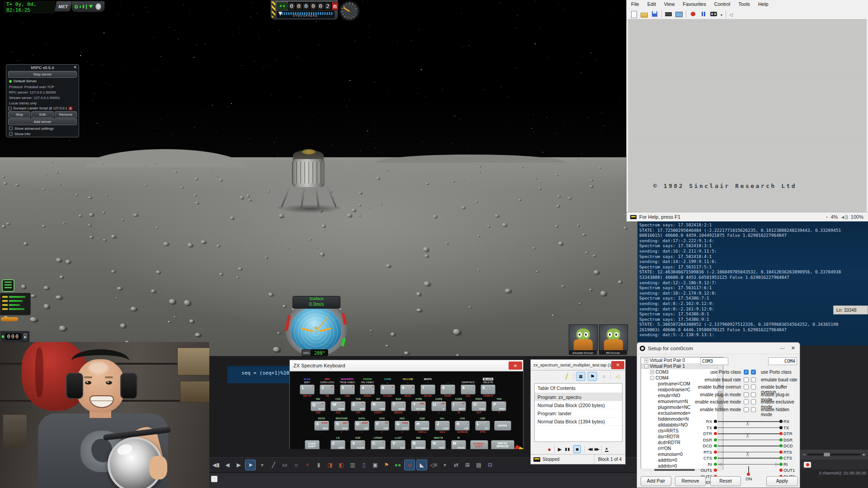  Describe the element at coordinates (693, 14) in the screenshot. I see `record-icon` at that location.